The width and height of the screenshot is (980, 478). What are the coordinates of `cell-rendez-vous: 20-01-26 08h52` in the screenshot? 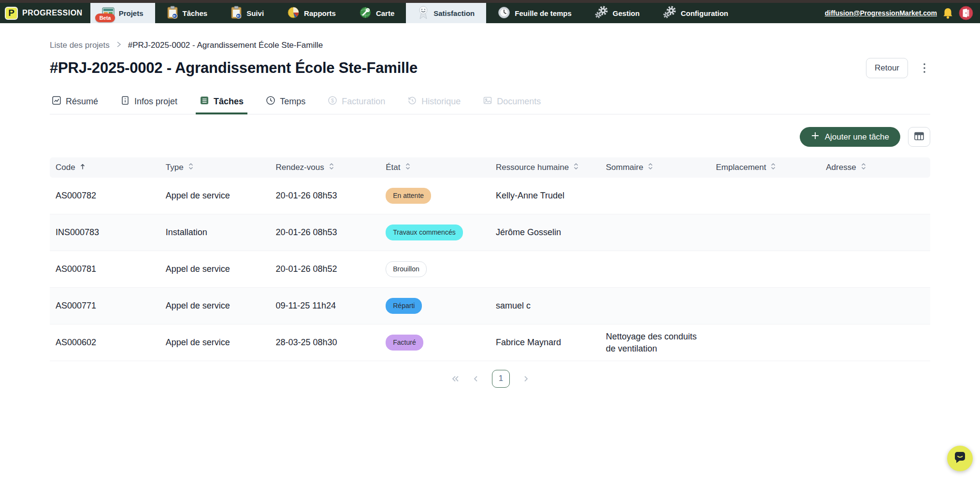 It's located at (325, 269).